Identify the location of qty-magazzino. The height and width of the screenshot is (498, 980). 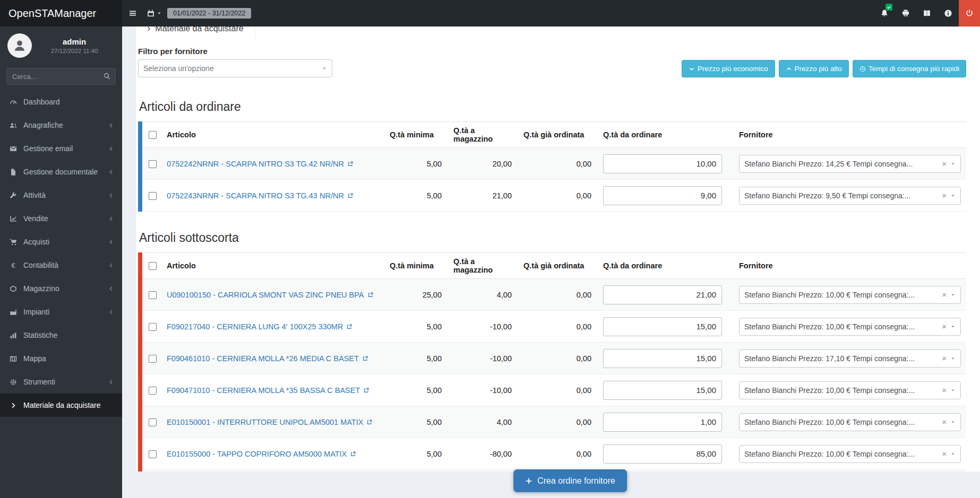
(484, 471).